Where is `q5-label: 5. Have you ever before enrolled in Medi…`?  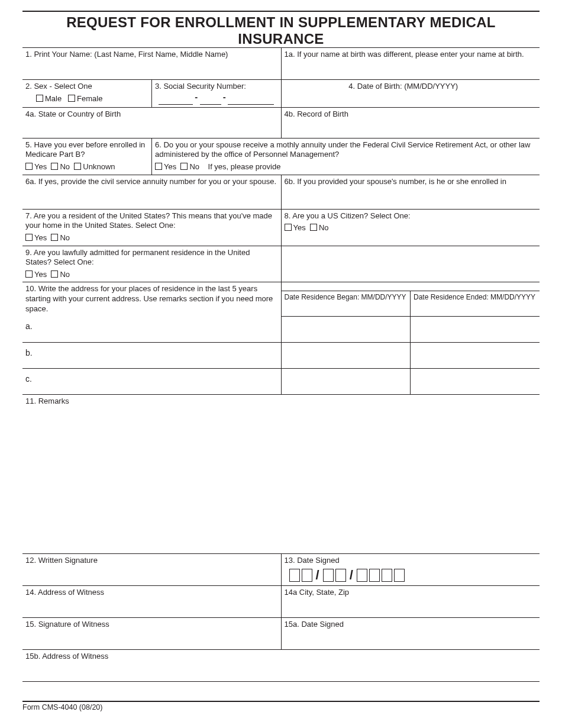
q5-label: 5. Have you ever before enrolled in Medi… is located at coordinates (87, 150).